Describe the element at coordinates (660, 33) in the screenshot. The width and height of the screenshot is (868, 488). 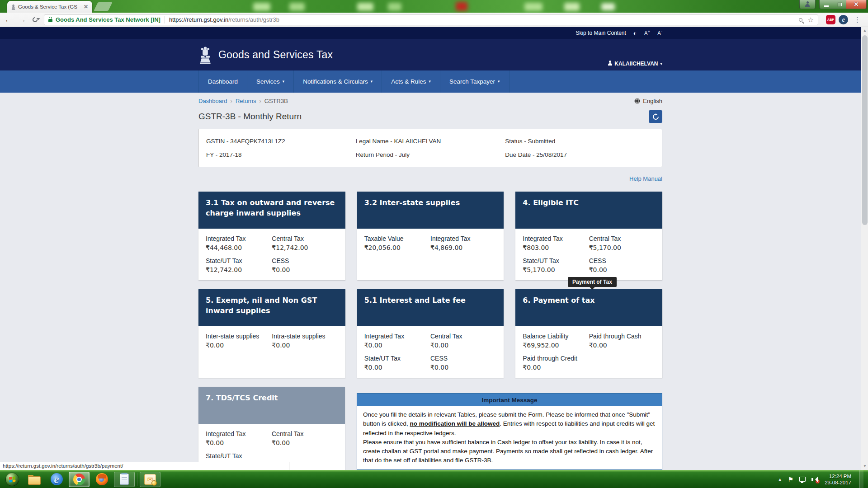
I see `font-decrease-button: A-` at that location.